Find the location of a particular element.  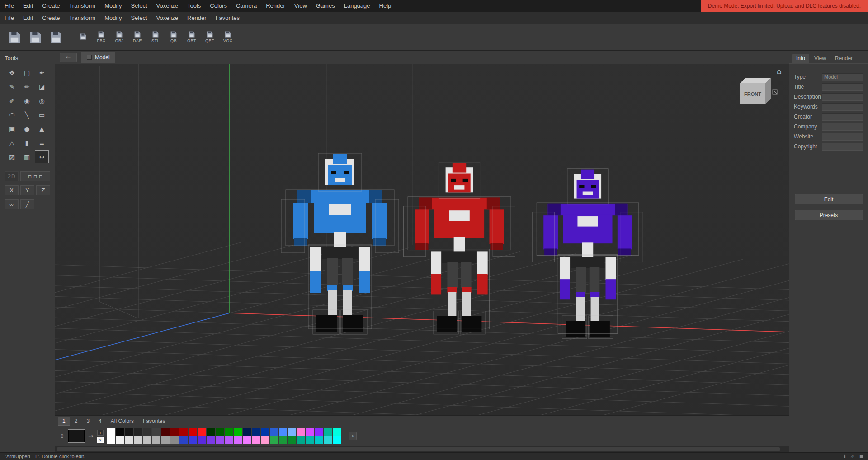

back-button: ← is located at coordinates (68, 57).